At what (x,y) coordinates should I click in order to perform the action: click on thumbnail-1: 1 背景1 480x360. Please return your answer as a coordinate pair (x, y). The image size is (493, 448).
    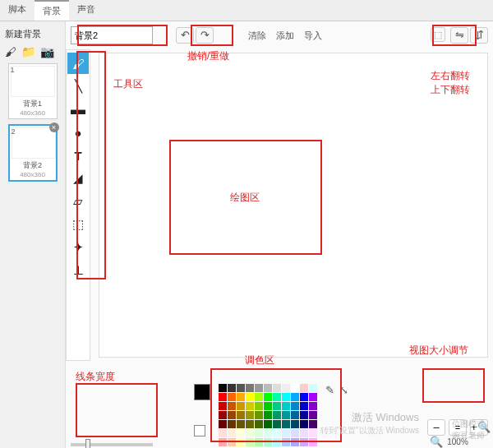
    Looking at the image, I should click on (33, 91).